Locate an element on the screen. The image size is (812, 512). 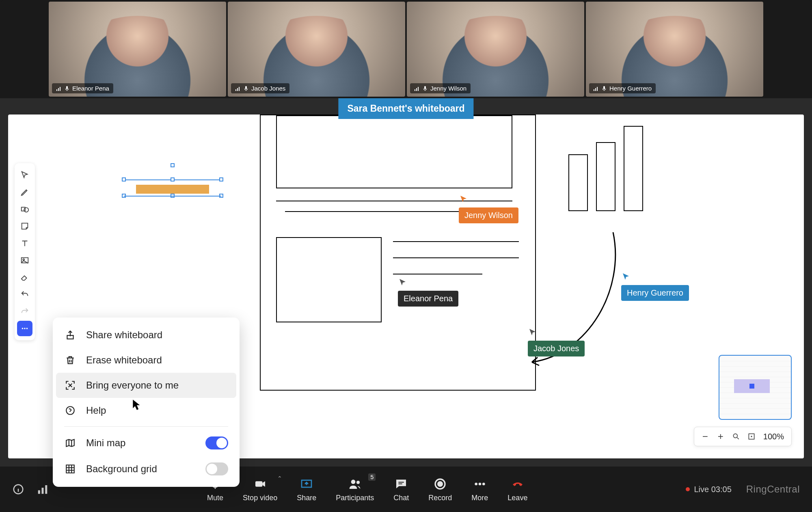
more-icon is located at coordinates (480, 484).